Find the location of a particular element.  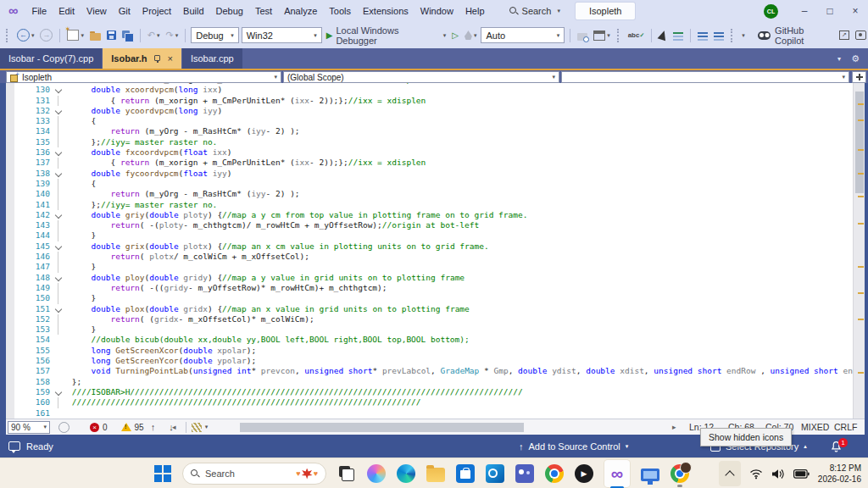

tab-list-dropdown-icon: ▾ is located at coordinates (839, 59).